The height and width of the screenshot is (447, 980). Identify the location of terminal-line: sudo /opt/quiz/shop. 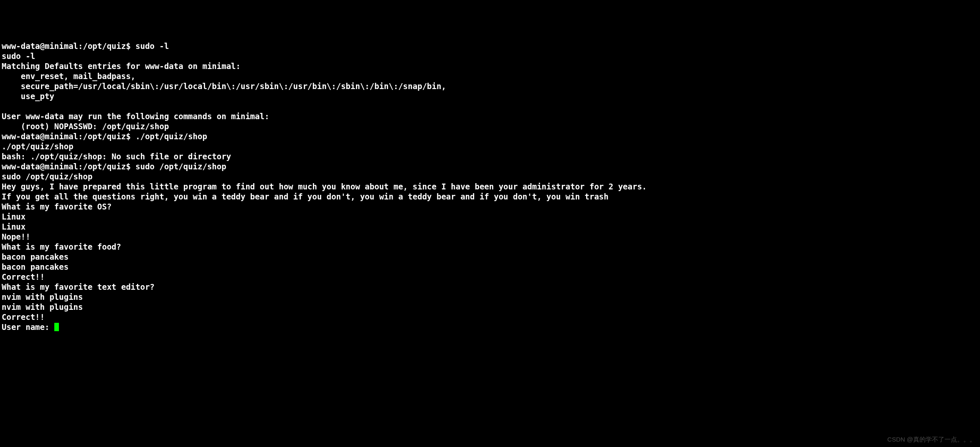
(490, 176).